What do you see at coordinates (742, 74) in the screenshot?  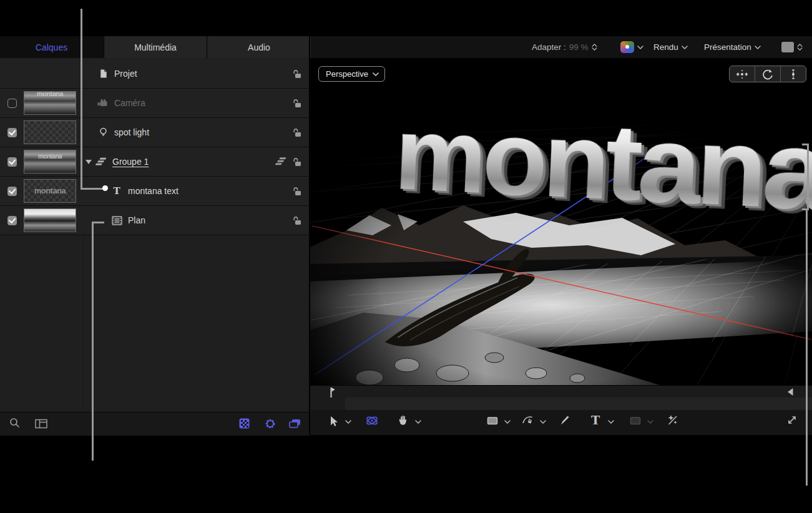 I see `pan-view-button` at bounding box center [742, 74].